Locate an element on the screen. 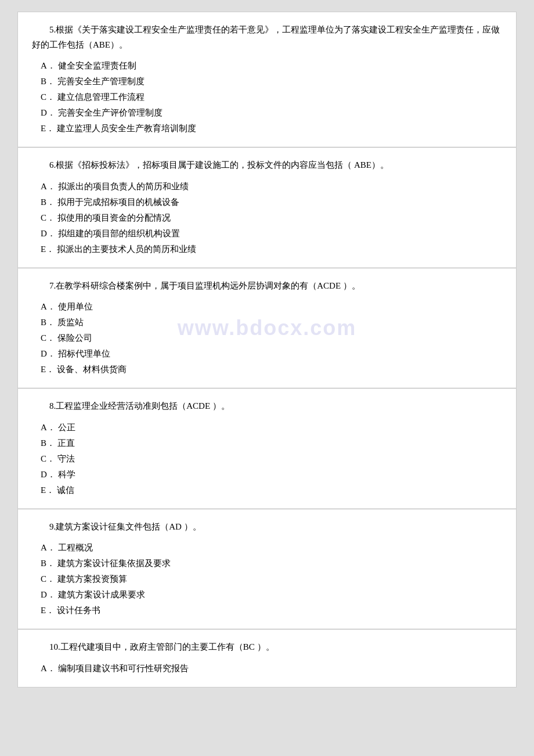 The width and height of the screenshot is (534, 756). option-item-q5-1: B． 完善安全生产管理制度 is located at coordinates (267, 81).